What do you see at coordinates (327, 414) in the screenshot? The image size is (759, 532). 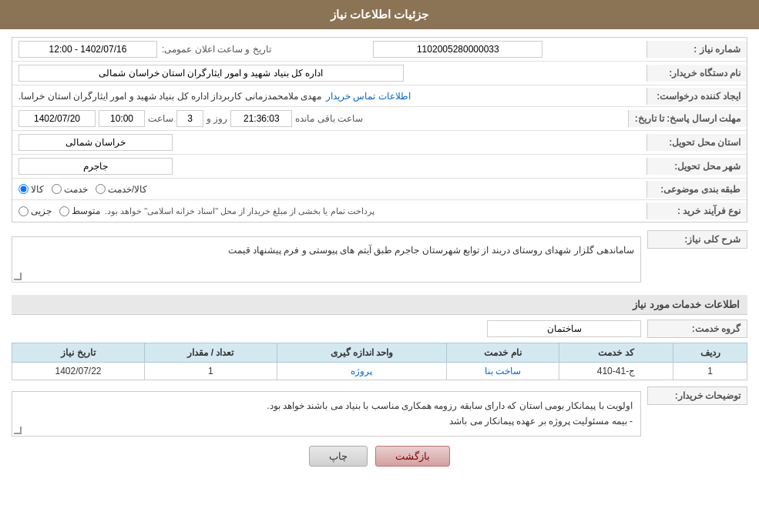 I see `buyer-notes-box: اولویت با پیمانکار بومی استان که دارای س…` at bounding box center [327, 414].